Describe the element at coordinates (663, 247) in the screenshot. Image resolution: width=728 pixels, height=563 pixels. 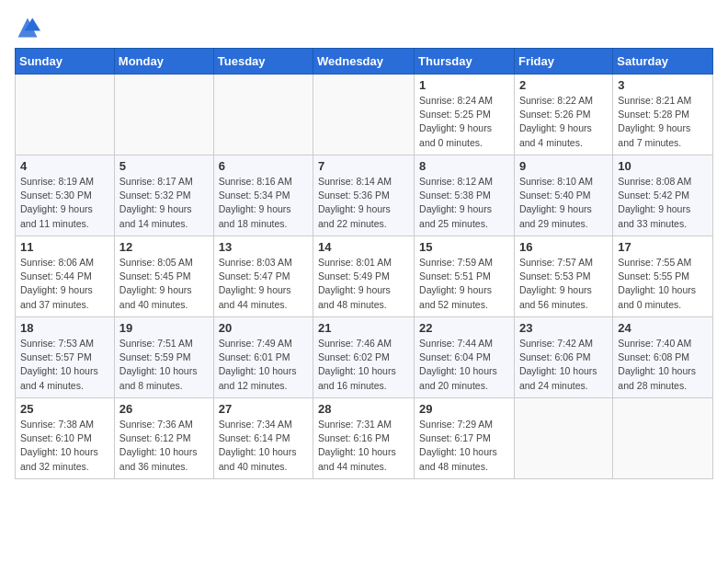
I see `day-number: 17` at that location.